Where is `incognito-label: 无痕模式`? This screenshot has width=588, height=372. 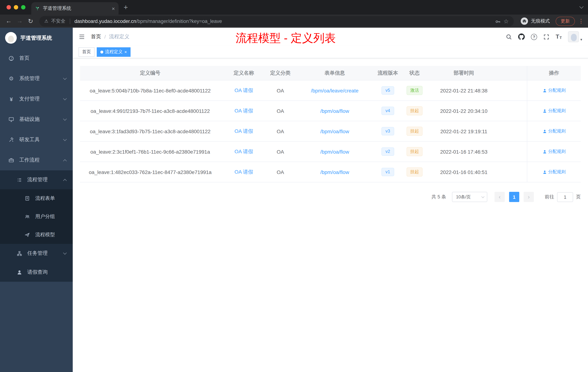
incognito-label: 无痕模式 is located at coordinates (540, 21).